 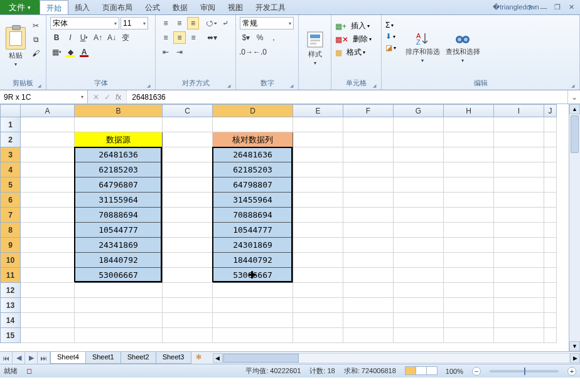 What do you see at coordinates (11, 125) in the screenshot?
I see `row-header-1: 1` at bounding box center [11, 125].